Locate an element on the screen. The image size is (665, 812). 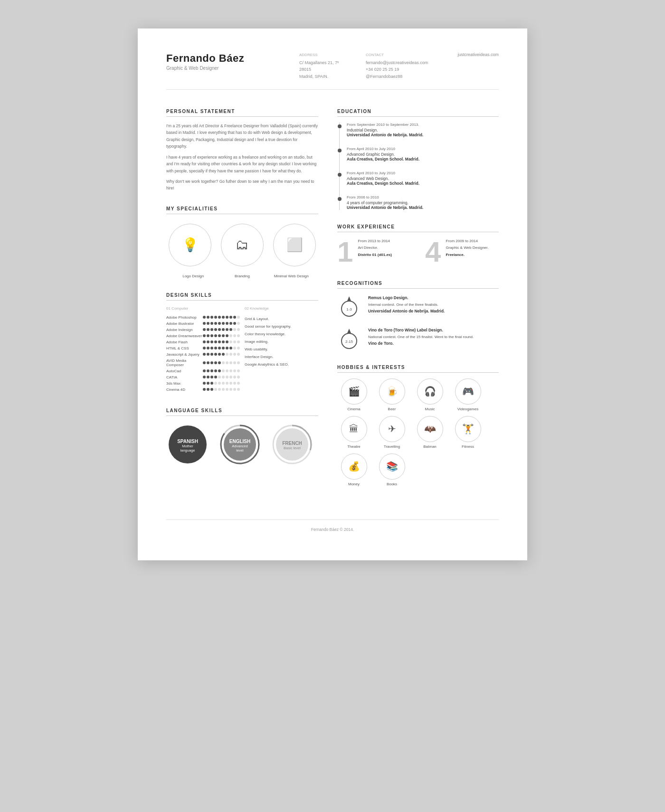
skill-3dsmax: 3ds Max is located at coordinates (203, 384).